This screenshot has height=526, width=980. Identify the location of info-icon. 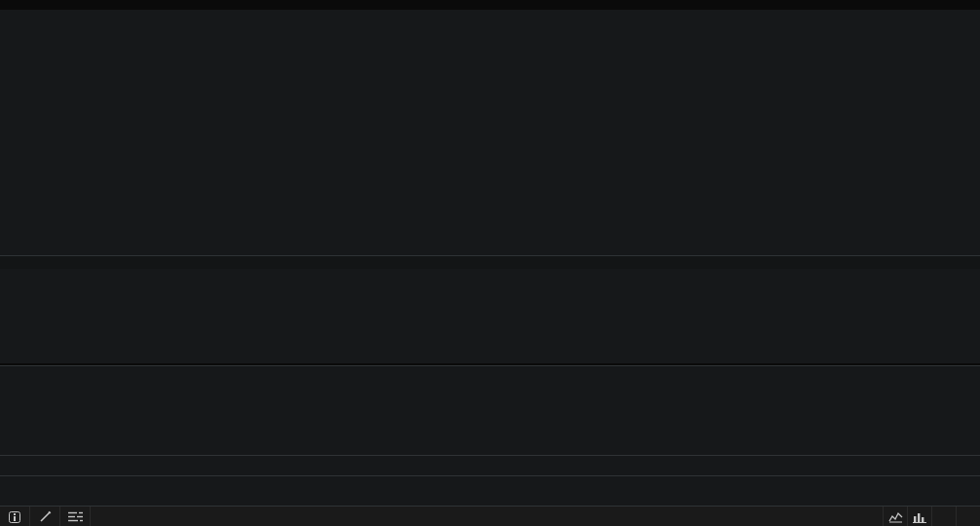
(16, 516).